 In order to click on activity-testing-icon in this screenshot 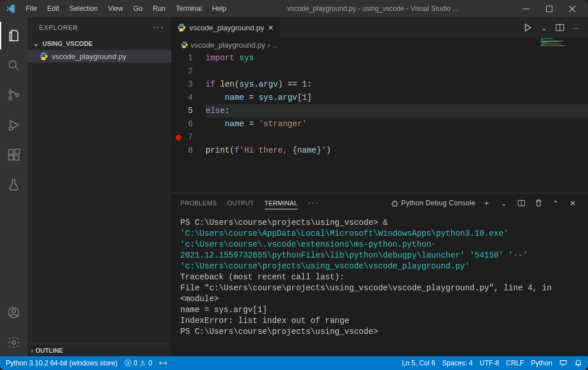, I will do `click(14, 185)`.